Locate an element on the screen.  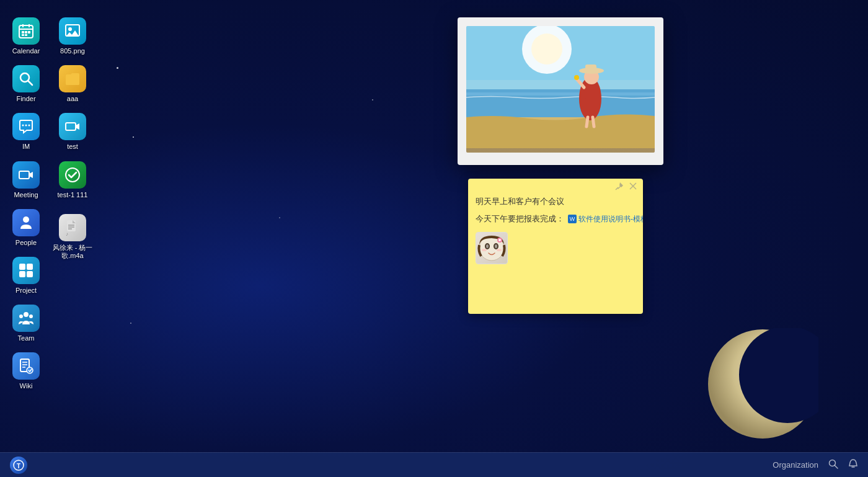
desktop-icon-project: Project is located at coordinates (26, 275).